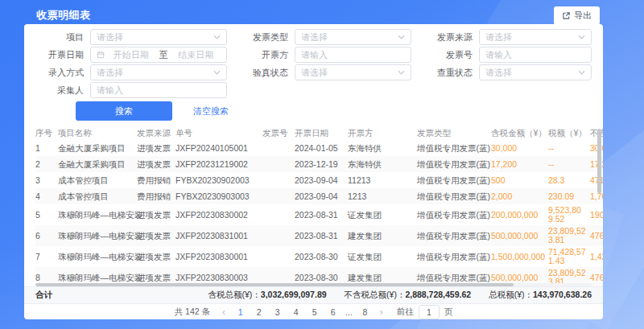 This screenshot has height=329, width=644. What do you see at coordinates (319, 236) in the screenshot?
I see `table-row: 6珠穆朗玛峰—电梯安装进项发票JXFP202308310012023-08-31…` at bounding box center [319, 236].